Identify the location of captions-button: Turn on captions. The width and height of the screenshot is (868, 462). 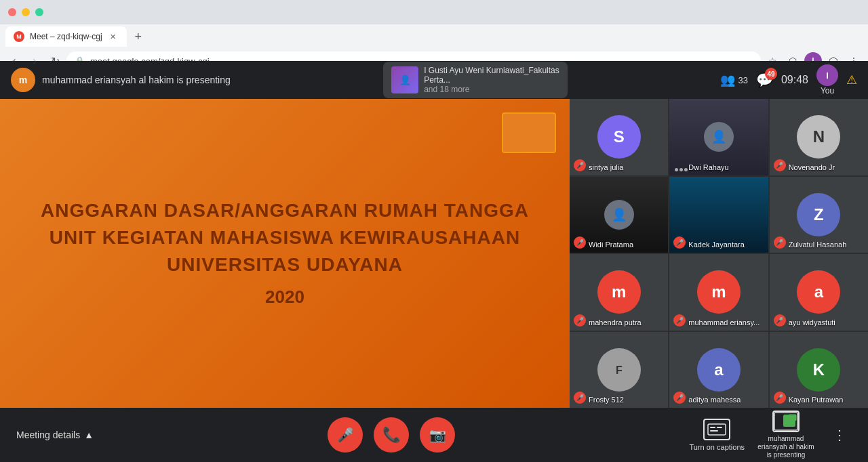
(717, 435).